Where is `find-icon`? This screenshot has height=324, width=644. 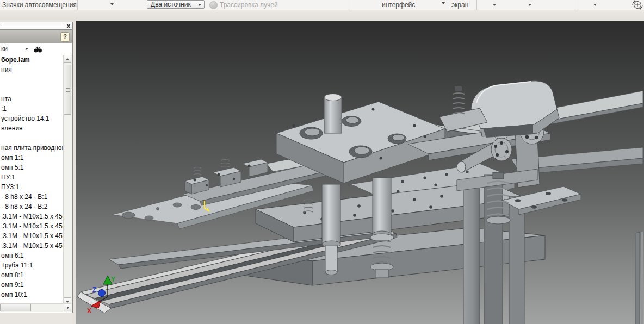 find-icon is located at coordinates (38, 50).